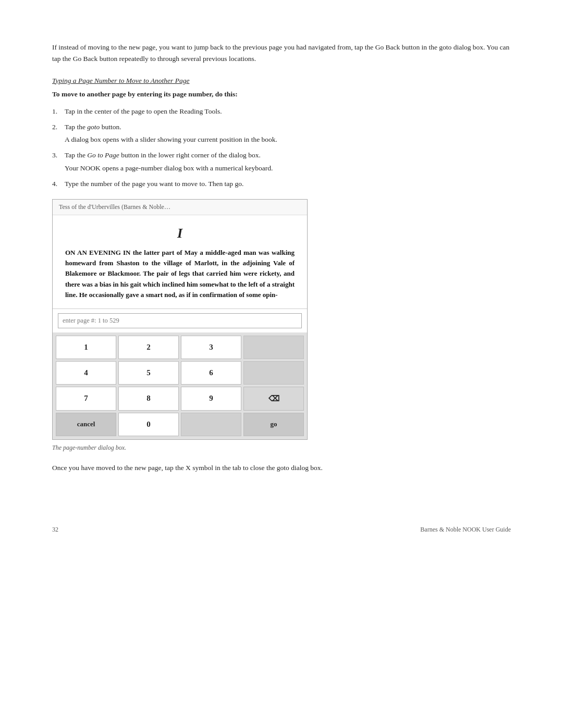 Image resolution: width=563 pixels, height=728 pixels. What do you see at coordinates (149, 424) in the screenshot?
I see `numpad-0: 0` at bounding box center [149, 424].